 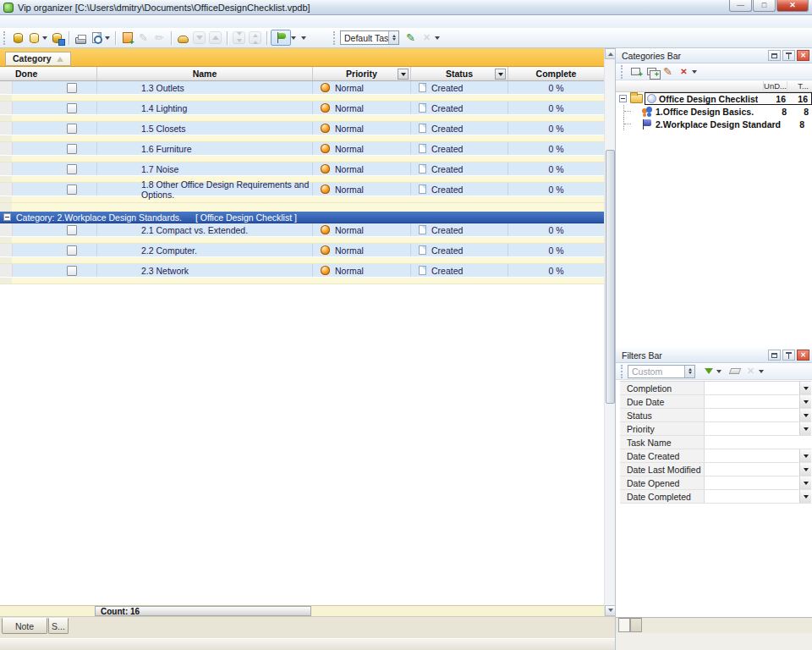 What do you see at coordinates (45, 39) in the screenshot?
I see `open-database-dropdown-icon` at bounding box center [45, 39].